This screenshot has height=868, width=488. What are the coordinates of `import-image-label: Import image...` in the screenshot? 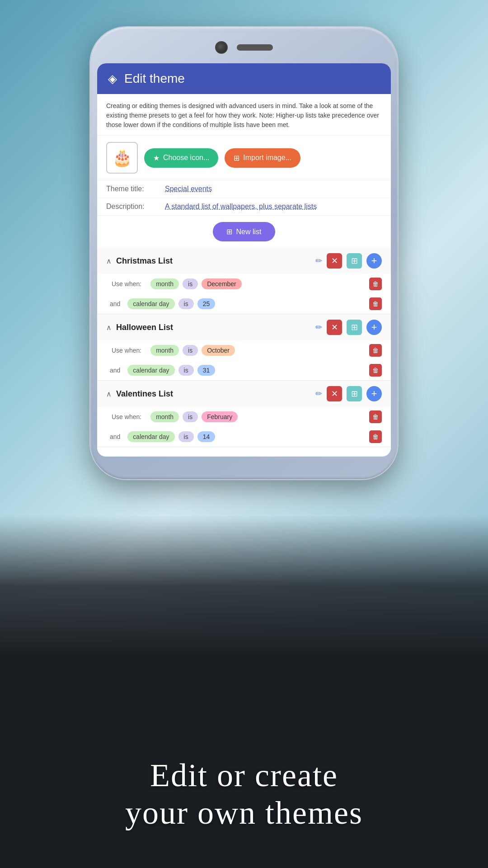 It's located at (267, 158).